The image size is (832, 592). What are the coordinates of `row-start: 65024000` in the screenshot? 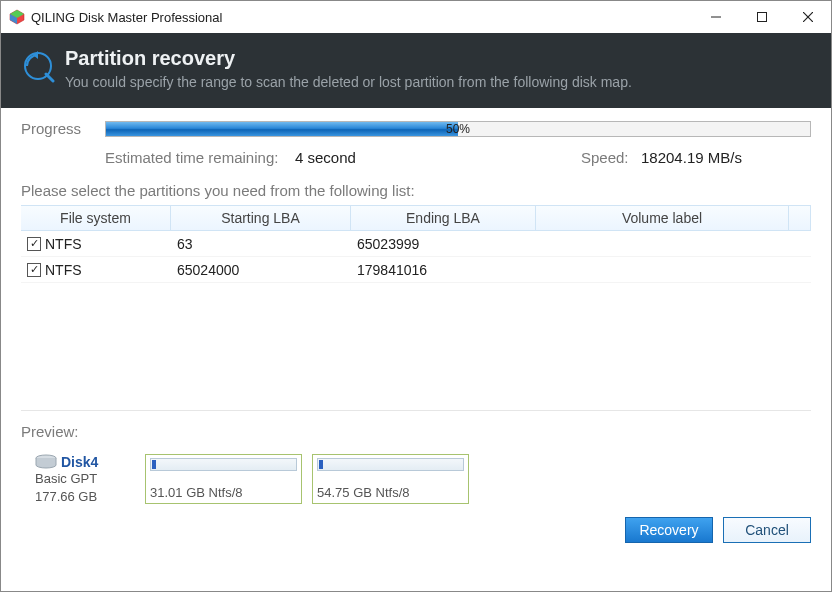 It's located at (261, 270).